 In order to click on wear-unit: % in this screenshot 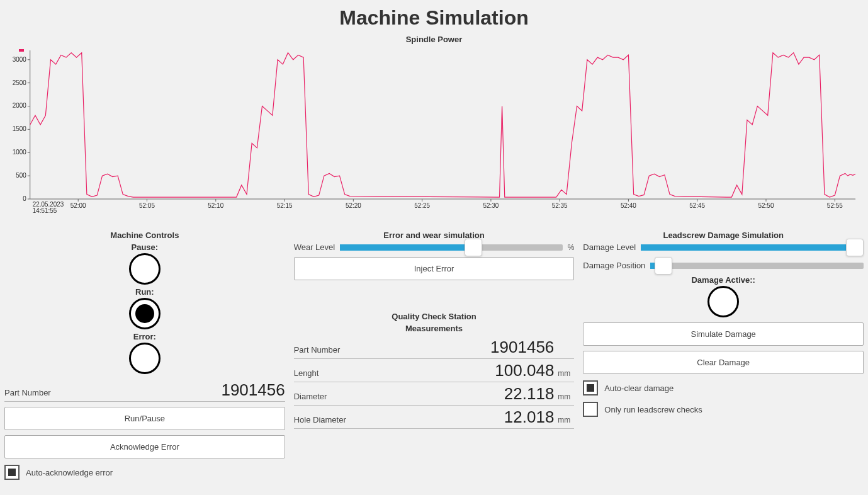, I will do `click(572, 248)`.